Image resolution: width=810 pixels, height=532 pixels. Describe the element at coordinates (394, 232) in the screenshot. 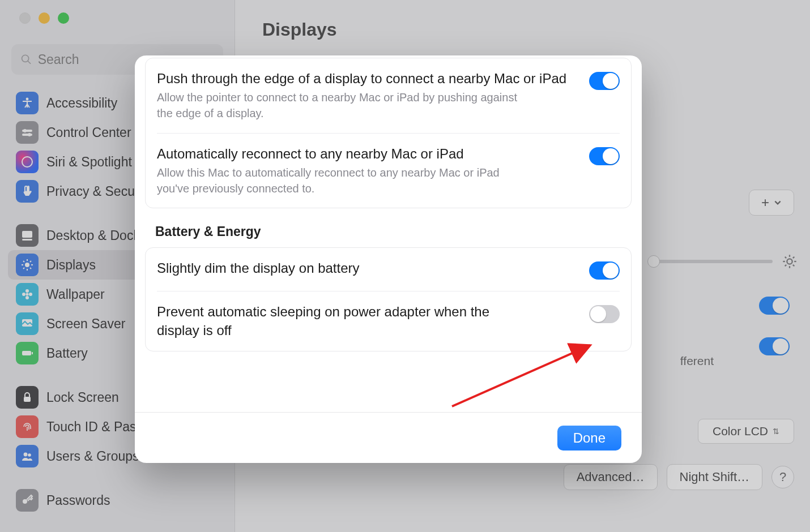

I see `section-label-energy: Battery & Energy` at that location.